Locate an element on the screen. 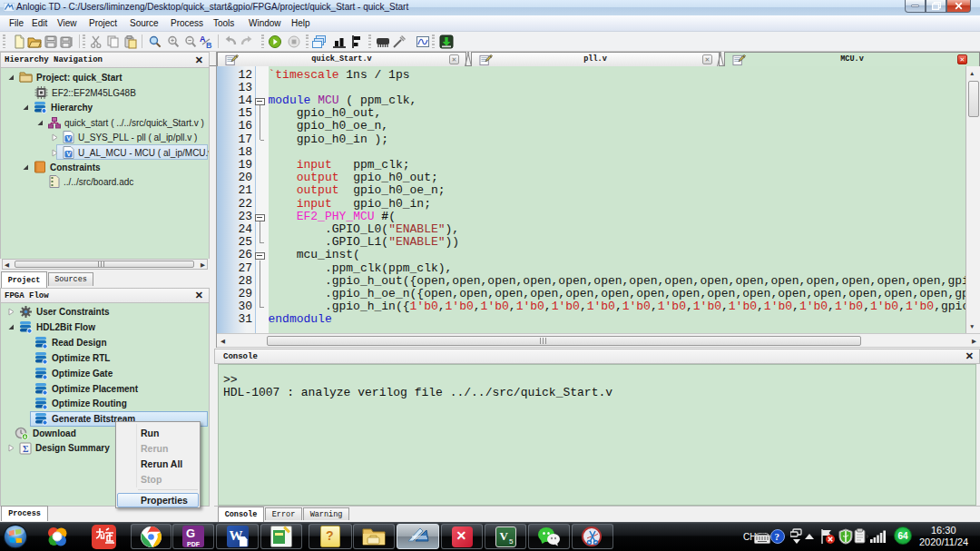  svg-text: B is located at coordinates (209, 45).